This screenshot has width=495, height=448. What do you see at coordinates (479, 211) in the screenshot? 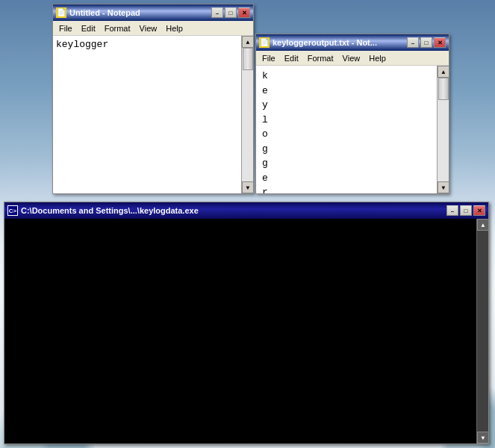
I see `cmd-close-button: ✕` at bounding box center [479, 211].